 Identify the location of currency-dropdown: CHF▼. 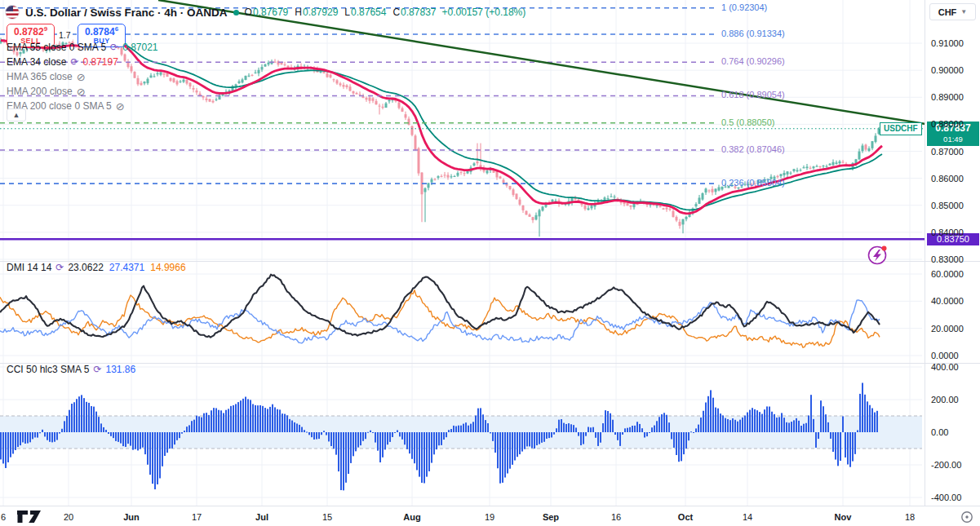
(953, 11).